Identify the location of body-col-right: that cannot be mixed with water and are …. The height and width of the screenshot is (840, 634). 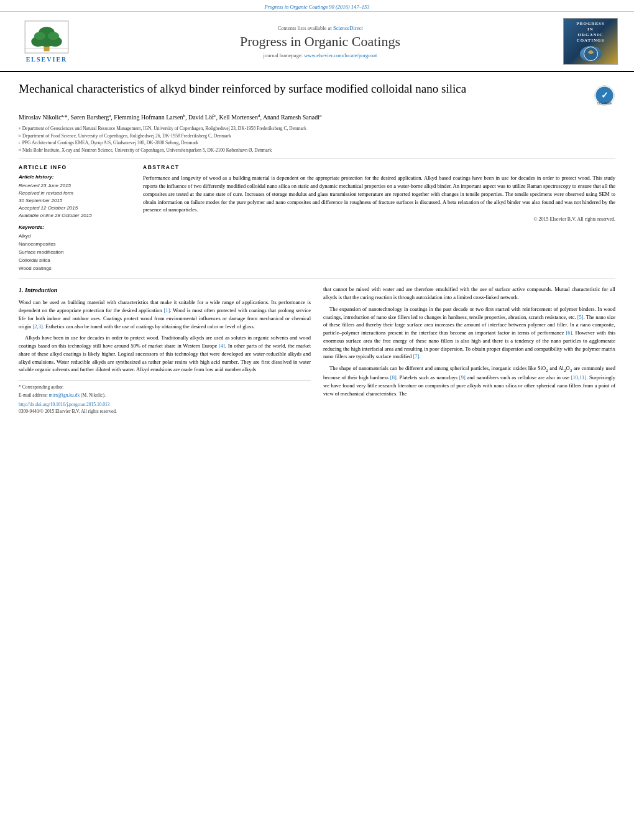
(469, 350).